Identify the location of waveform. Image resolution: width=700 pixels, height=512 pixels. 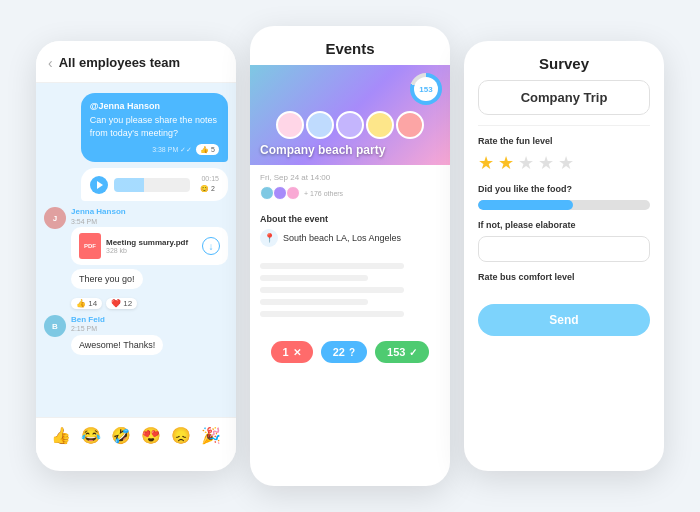
(152, 185).